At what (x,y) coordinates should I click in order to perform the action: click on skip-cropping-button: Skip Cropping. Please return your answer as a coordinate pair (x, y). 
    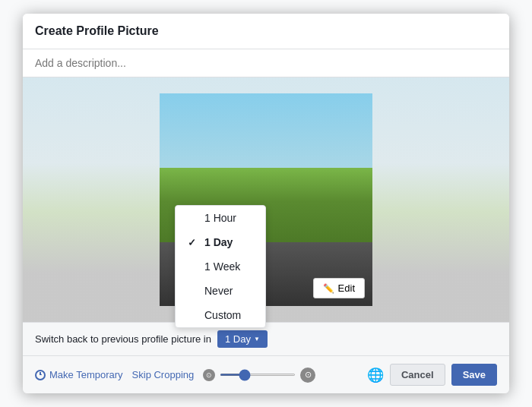
    Looking at the image, I should click on (163, 375).